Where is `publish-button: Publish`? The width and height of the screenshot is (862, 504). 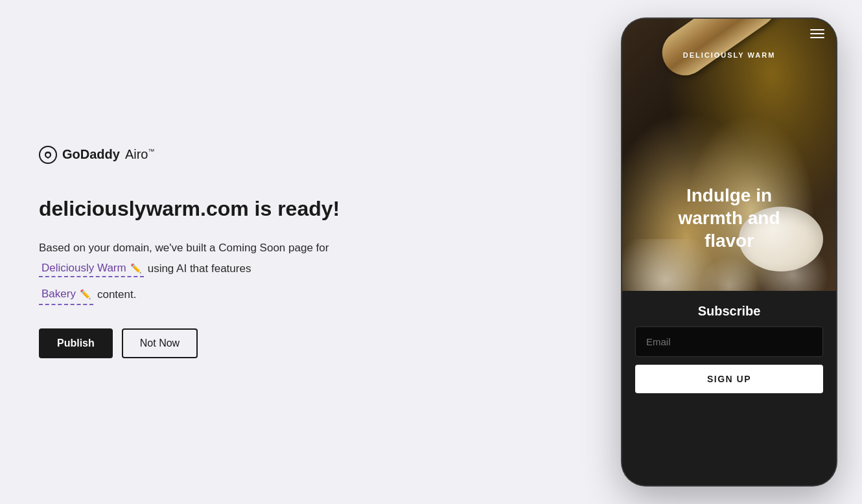
publish-button: Publish is located at coordinates (76, 343).